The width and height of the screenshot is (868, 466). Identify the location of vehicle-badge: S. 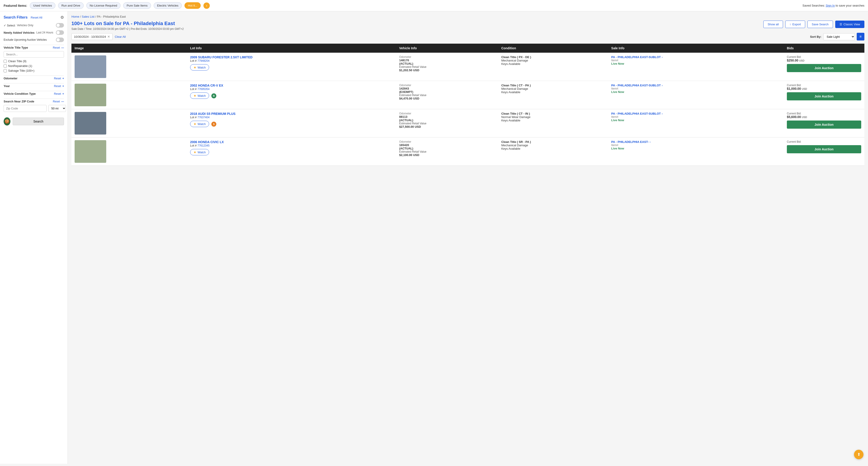
(214, 124).